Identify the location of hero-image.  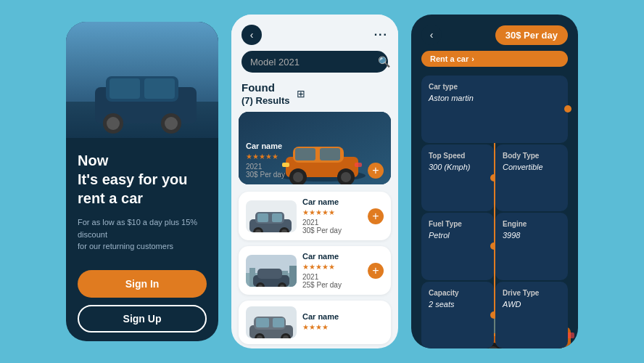
(142, 80).